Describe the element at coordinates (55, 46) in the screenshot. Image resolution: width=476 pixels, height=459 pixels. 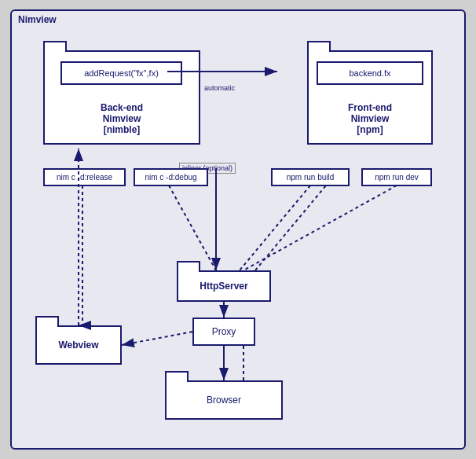
I see `backend-box-tab` at that location.